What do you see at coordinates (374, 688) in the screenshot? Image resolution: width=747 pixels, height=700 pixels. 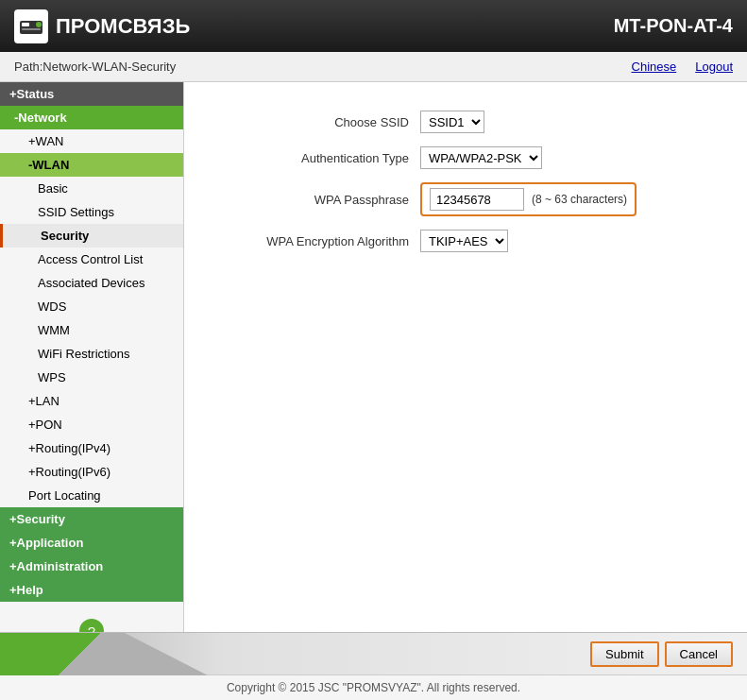 I see `copyright: Copyright © 2015 JSC "PROMSVYAZ". All ri…` at bounding box center [374, 688].